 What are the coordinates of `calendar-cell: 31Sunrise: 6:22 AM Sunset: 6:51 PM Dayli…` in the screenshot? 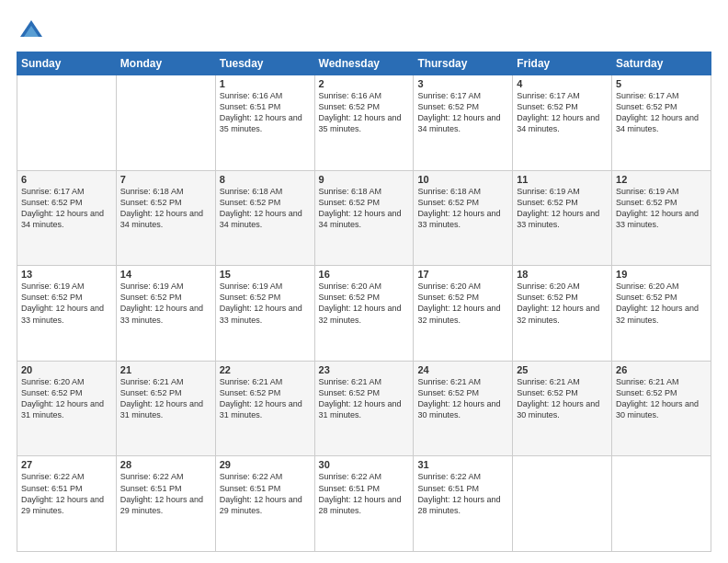 It's located at (463, 504).